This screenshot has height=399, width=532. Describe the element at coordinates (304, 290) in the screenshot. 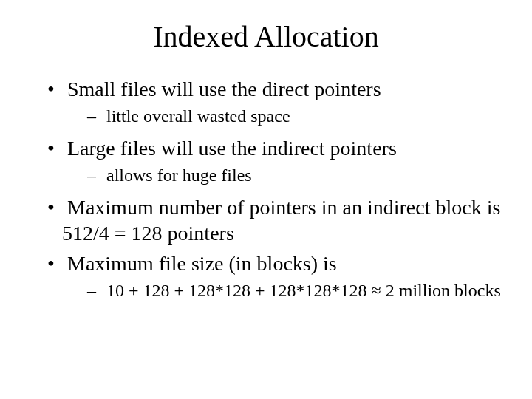

I see `sub-bullet-text: 10 + 128 + 128*128 + 128*128*128 ≈ 2 mil…` at that location.